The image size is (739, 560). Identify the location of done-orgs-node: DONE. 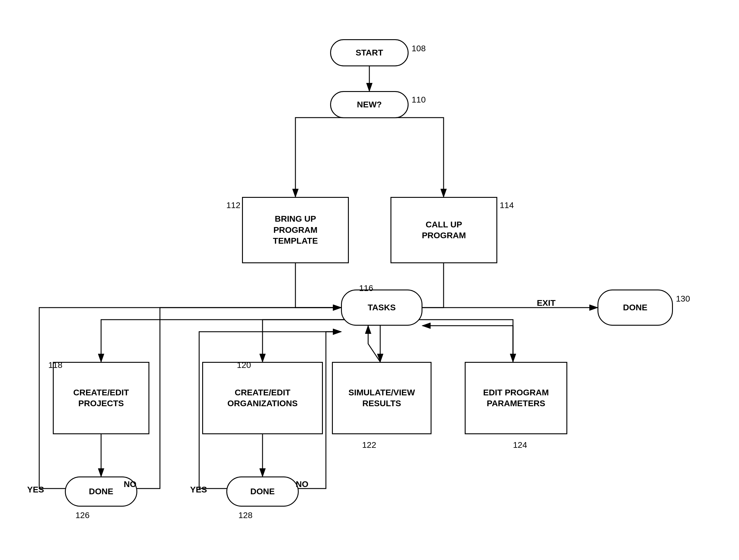
(263, 492).